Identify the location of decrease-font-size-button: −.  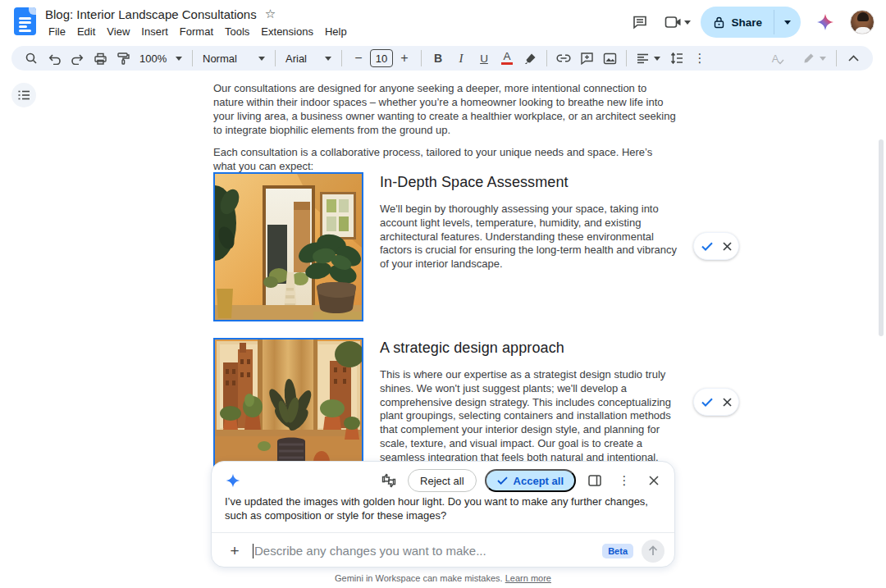
(359, 58).